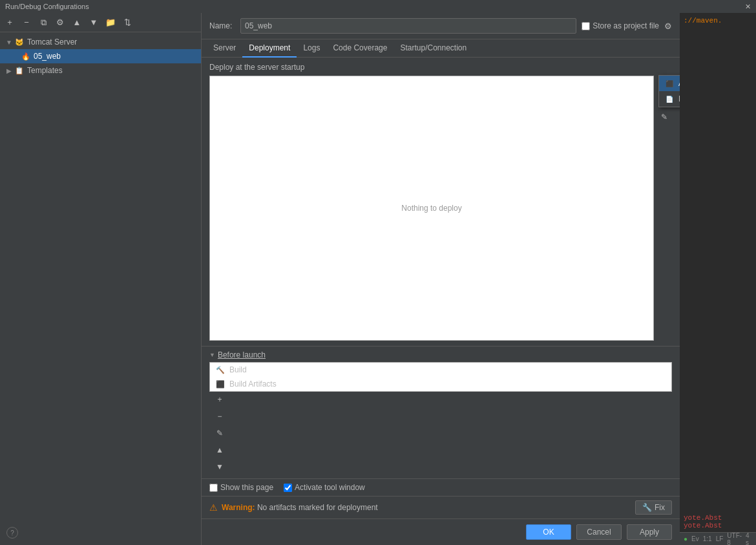  What do you see at coordinates (708, 539) in the screenshot?
I see `status-line-col: 1:1` at bounding box center [708, 539].